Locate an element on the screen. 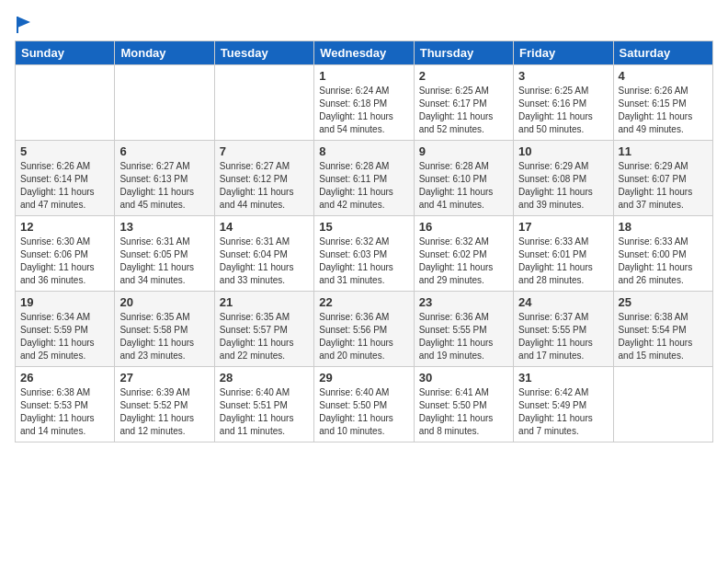  day-number: 4 is located at coordinates (664, 75).